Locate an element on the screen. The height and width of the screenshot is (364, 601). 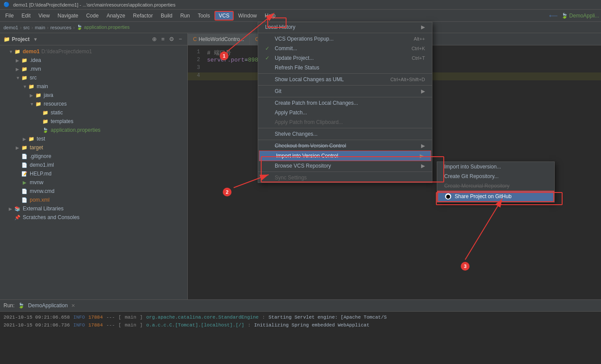
tree-item-extlib: ▶ 📚 External Libraries is located at coordinates (93, 209).